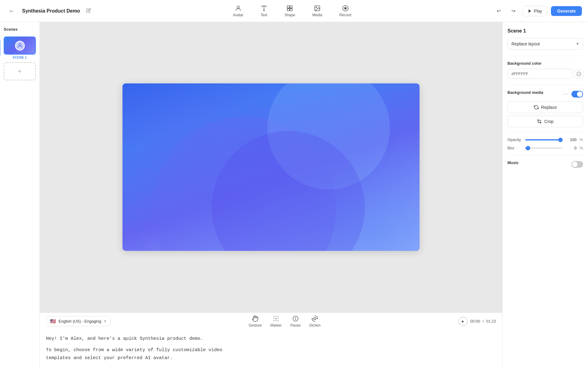 This screenshot has width=588, height=368. I want to click on script-line-1: Hey! I'm Alex, and here's a quick Synthe…, so click(165, 339).